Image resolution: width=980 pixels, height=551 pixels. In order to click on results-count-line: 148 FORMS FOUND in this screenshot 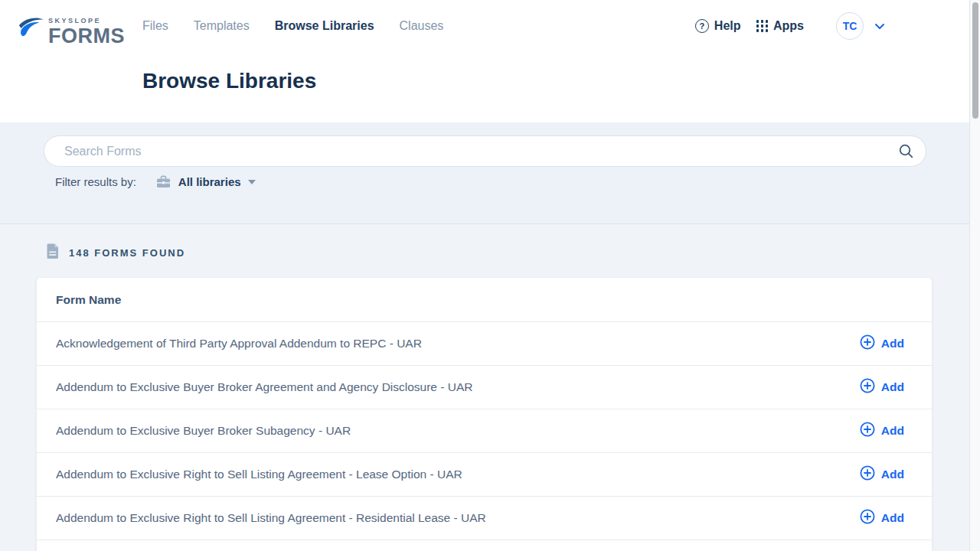, I will do `click(116, 253)`.